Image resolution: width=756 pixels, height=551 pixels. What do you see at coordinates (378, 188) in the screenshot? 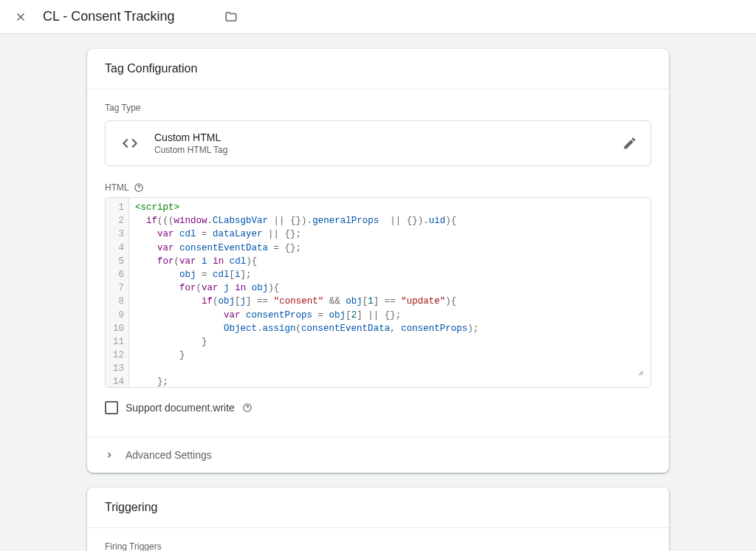
I see `html-label-row: HTML` at bounding box center [378, 188].